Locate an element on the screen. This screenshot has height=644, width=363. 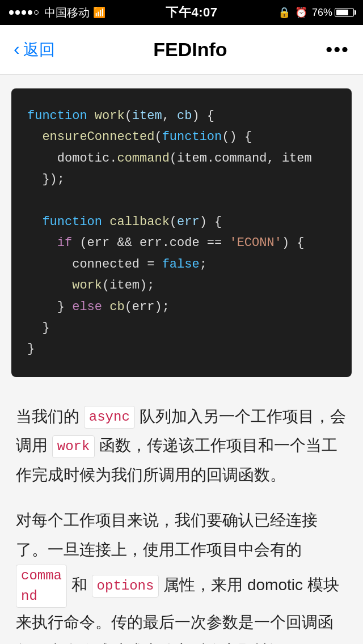
status-right: 🔒 ⏰ 76% is located at coordinates (316, 12).